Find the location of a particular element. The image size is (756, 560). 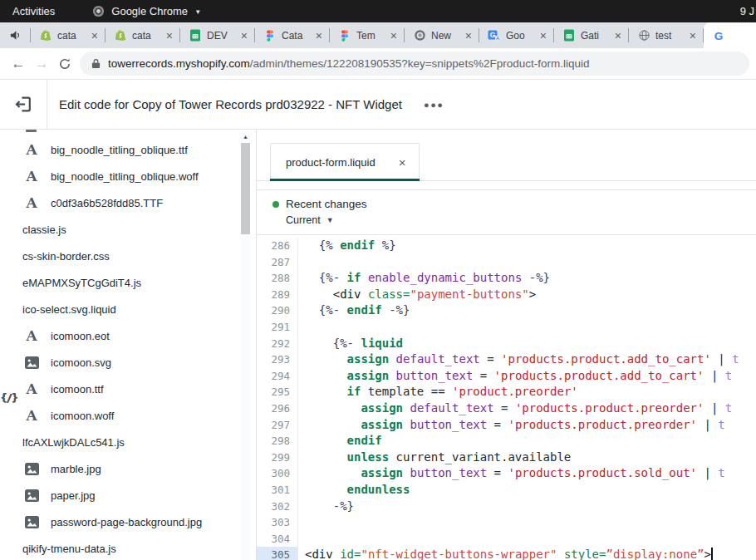

speaker-icon is located at coordinates (15, 35).